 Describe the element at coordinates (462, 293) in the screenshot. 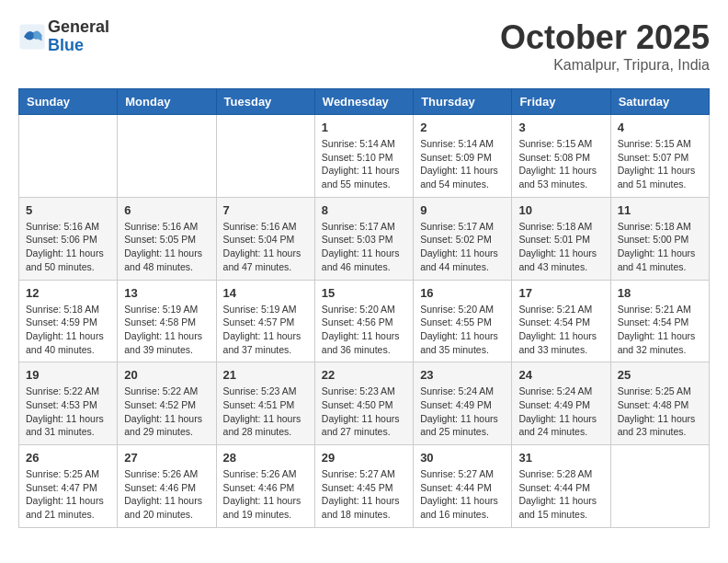

I see `day-number: 16` at that location.